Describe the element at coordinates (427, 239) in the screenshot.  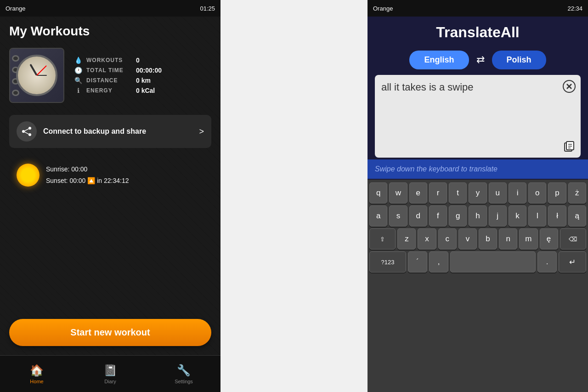
I see `key-x: x` at that location.